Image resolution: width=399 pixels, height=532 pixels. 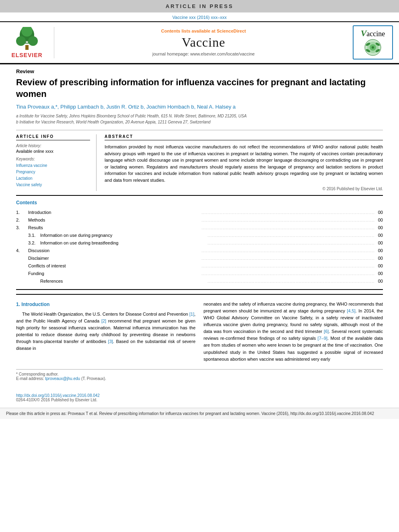 What do you see at coordinates (379, 266) in the screenshot?
I see `toc-page-conflicts: 00` at bounding box center [379, 266].